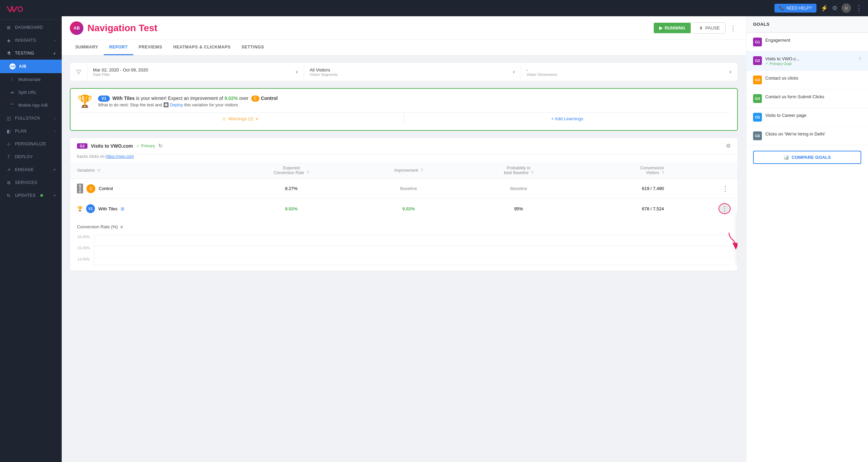  I want to click on deploy-arrow-annotation, so click(732, 241).